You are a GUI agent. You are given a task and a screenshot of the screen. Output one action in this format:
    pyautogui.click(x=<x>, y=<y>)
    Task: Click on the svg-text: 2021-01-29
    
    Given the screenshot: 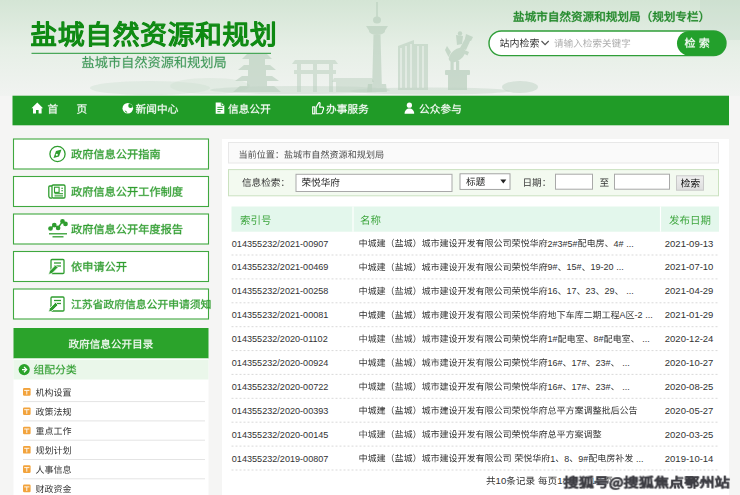 What is the action you would take?
    pyautogui.click(x=690, y=314)
    